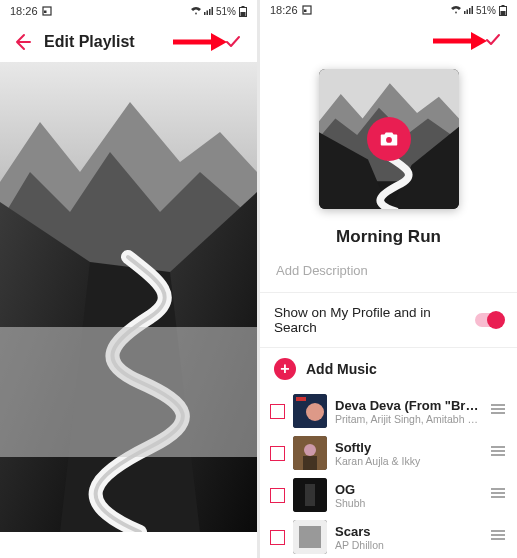  Describe the element at coordinates (388, 495) in the screenshot. I see `track-row: OG Shubh` at that location.